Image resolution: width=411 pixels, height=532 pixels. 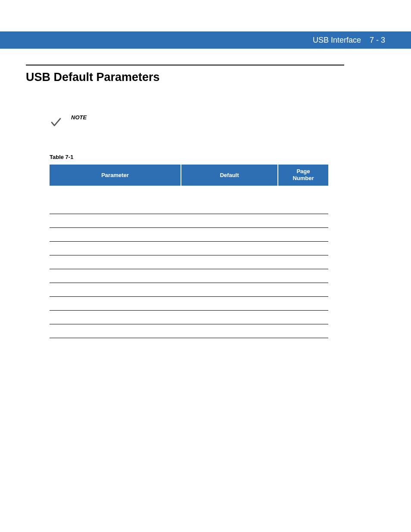 What do you see at coordinates (229, 175) in the screenshot?
I see `col-header-default: Default` at bounding box center [229, 175].